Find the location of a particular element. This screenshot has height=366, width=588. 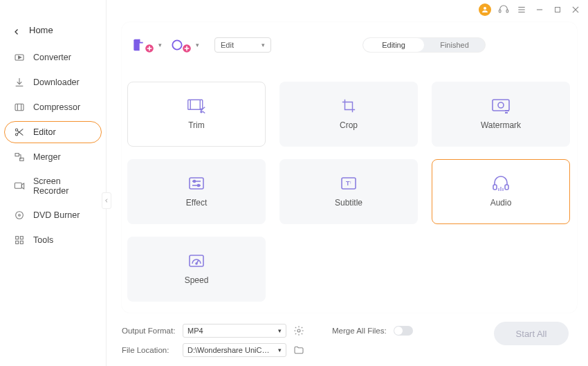

subtitle-icon: T! is located at coordinates (349, 183).